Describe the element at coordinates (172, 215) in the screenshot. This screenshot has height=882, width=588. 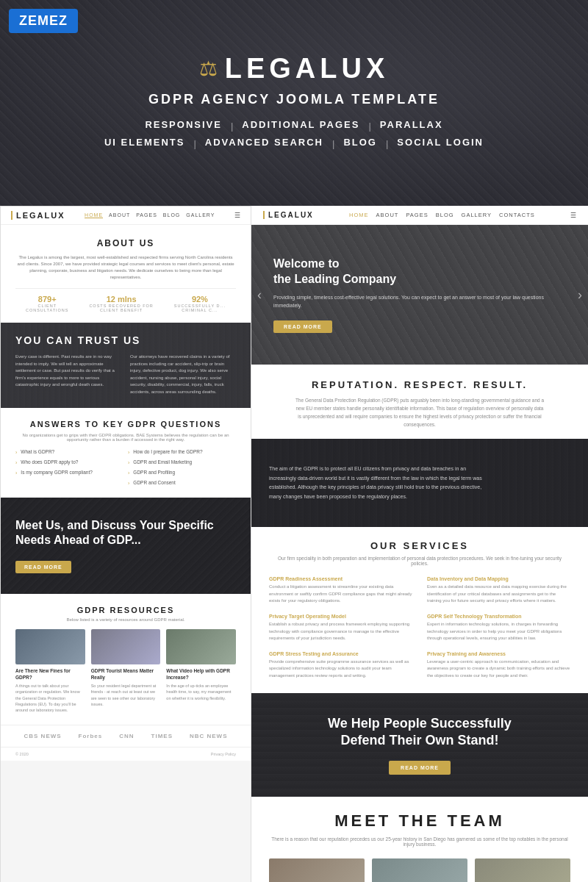
I see `left-nav-blog: BLOG` at that location.